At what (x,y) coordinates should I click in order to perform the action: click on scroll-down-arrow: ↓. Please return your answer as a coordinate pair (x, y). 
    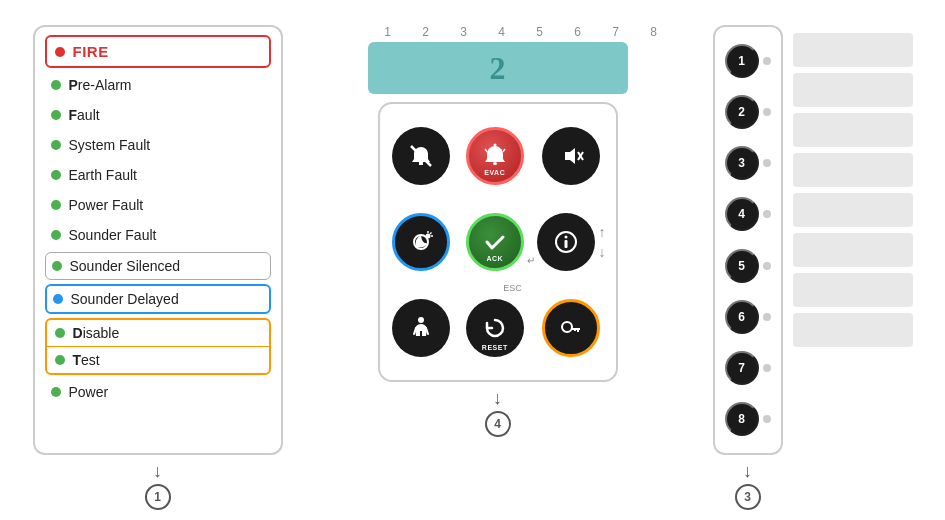
    Looking at the image, I should click on (602, 252).